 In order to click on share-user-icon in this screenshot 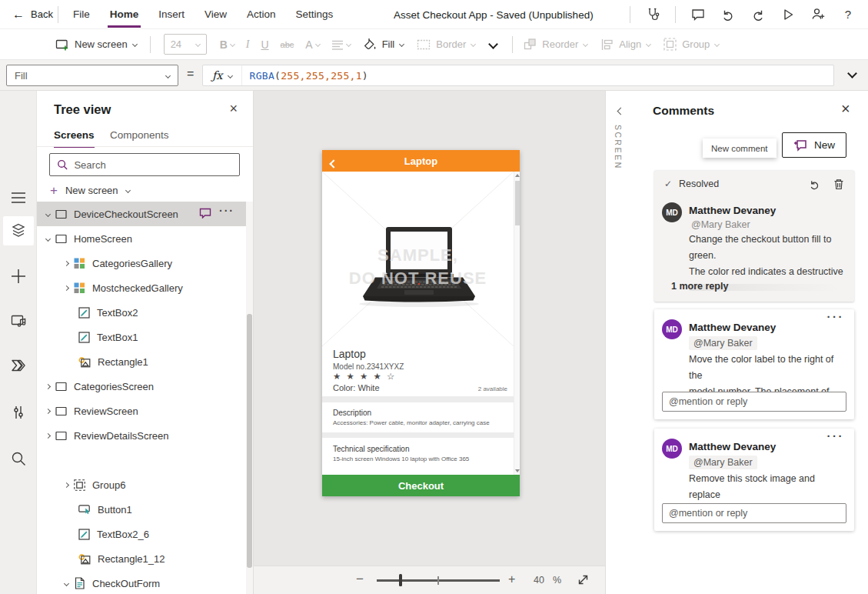, I will do `click(818, 15)`.